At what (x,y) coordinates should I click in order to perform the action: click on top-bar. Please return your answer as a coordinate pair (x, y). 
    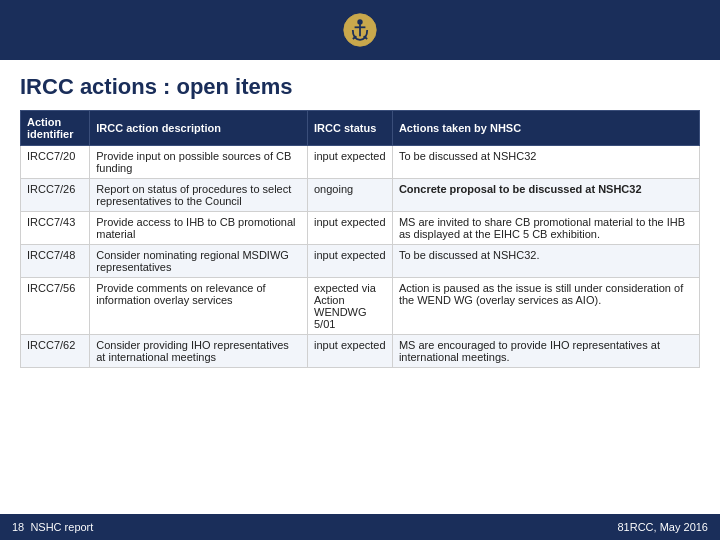
    Looking at the image, I should click on (360, 30).